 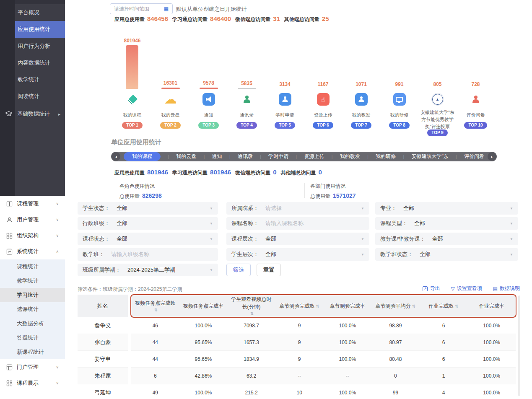 I want to click on tab-my-courses: 我的课程, so click(x=142, y=157).